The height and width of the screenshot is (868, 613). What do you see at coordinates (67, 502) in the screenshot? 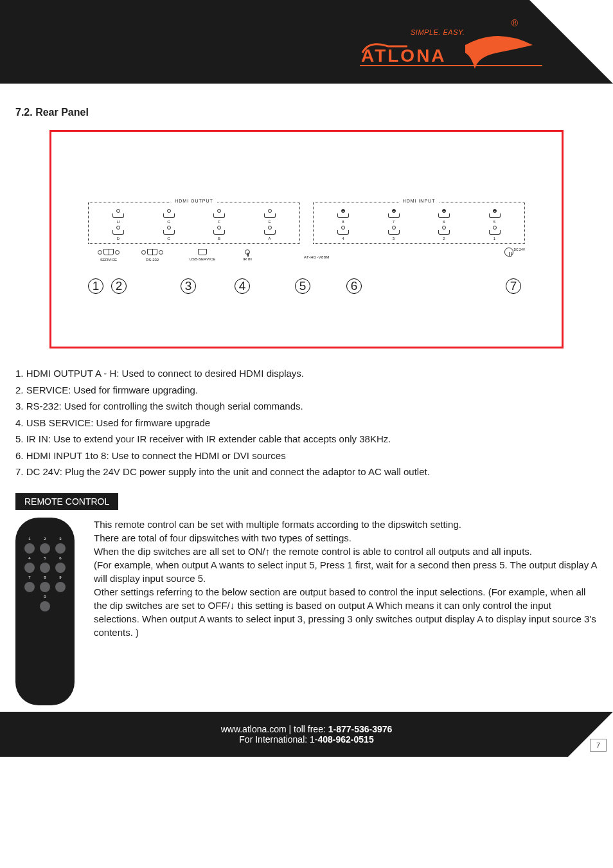
I see `remote-control-heading: REMOTE CONTROL` at bounding box center [67, 502].